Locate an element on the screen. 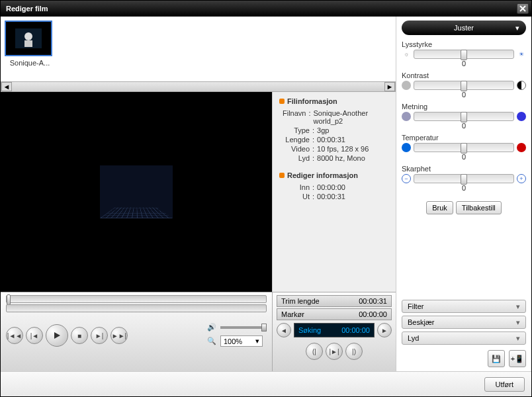 The height and width of the screenshot is (397, 532). window-title: Rediger film is located at coordinates (27, 9).